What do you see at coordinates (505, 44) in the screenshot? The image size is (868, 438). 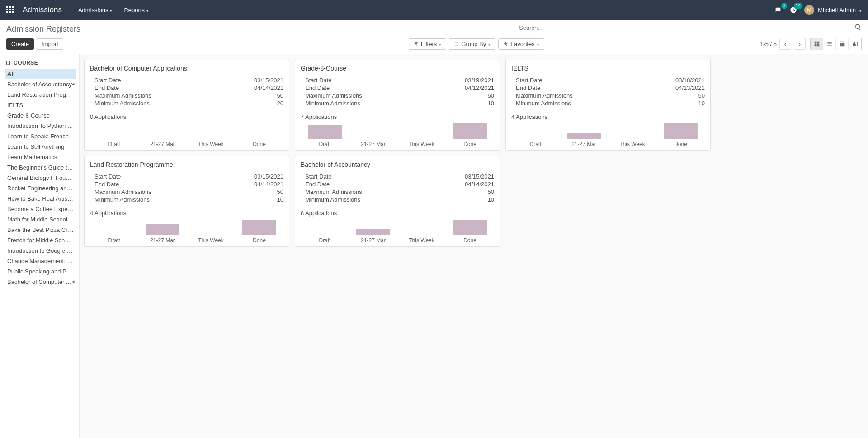 I see `star-icon` at bounding box center [505, 44].